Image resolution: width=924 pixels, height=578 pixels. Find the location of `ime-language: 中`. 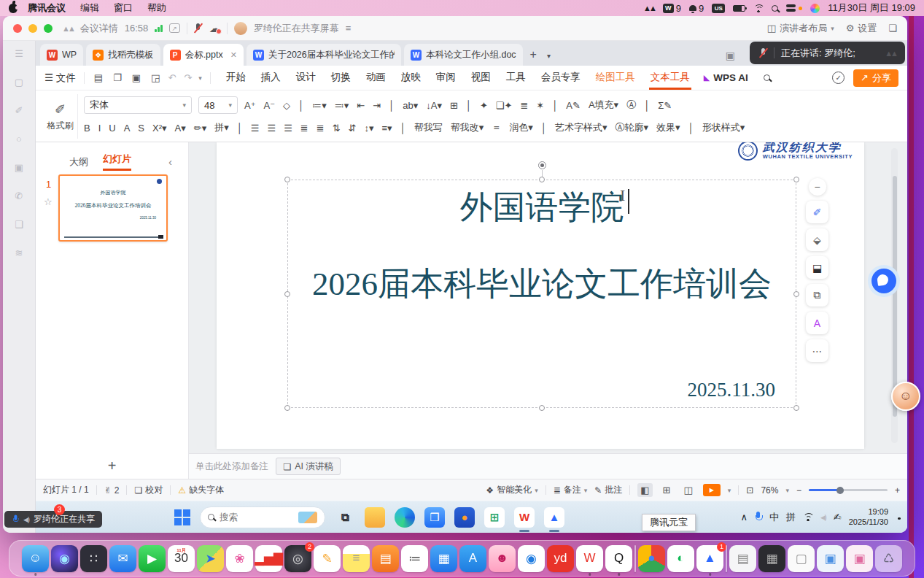

ime-language: 中 is located at coordinates (774, 517).